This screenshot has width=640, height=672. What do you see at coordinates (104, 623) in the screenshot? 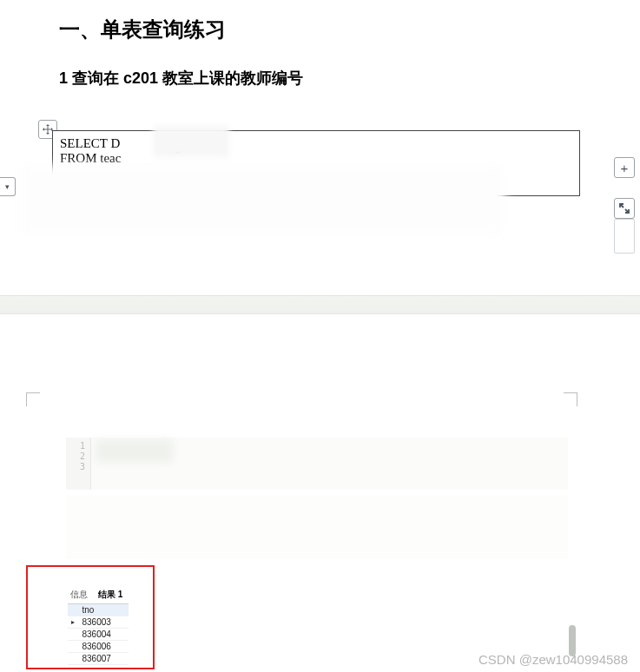
I see `result-cell: 836003` at bounding box center [104, 623].